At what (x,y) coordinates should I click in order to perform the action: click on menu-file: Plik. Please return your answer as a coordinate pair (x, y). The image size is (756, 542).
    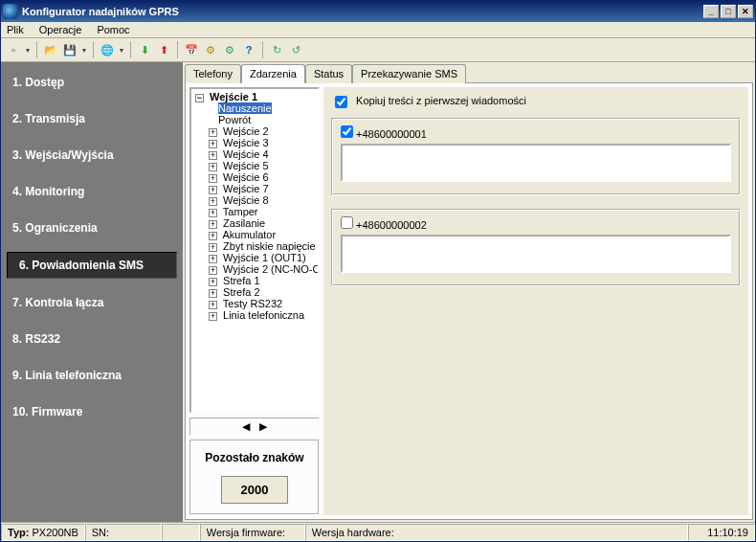
    Looking at the image, I should click on (15, 30).